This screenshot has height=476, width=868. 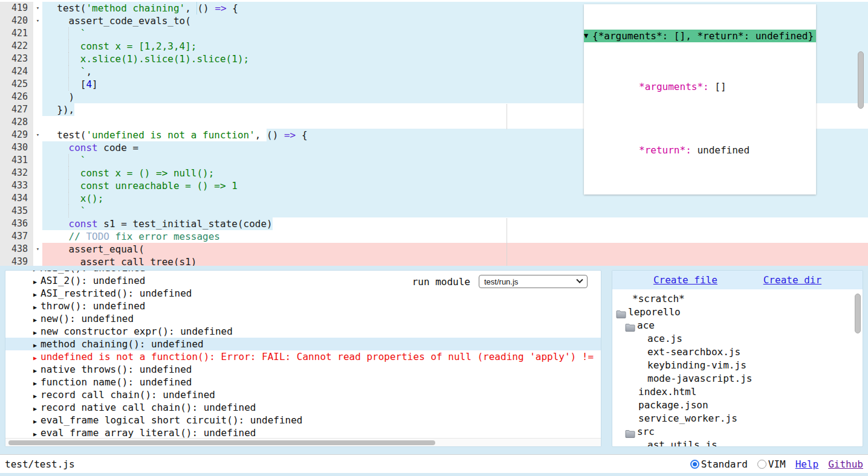 I want to click on code-line-439: 439 assert_call_tree(s1), so click(x=434, y=261).